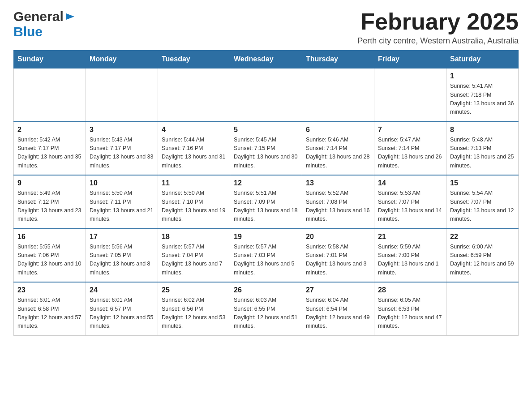  Describe the element at coordinates (194, 313) in the screenshot. I see `day-info: Sunrise: 6:02 AMSunset: 6:56 PMDaylight:…` at that location.